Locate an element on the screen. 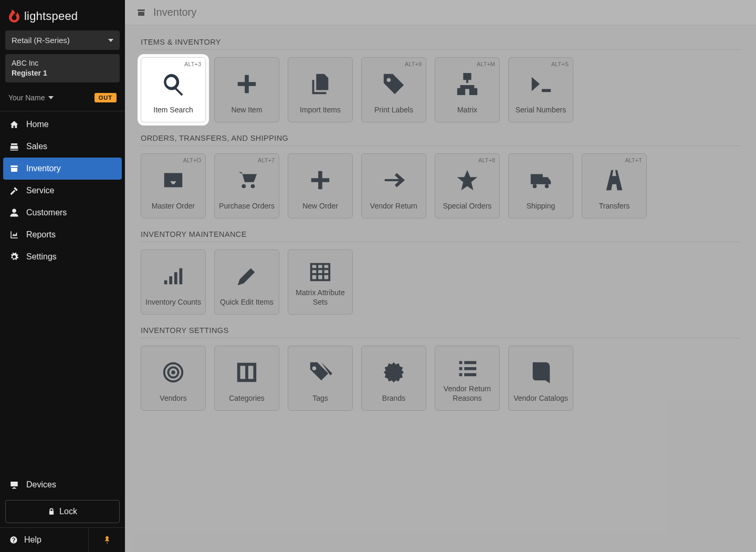  card-label: Master Order is located at coordinates (173, 206).